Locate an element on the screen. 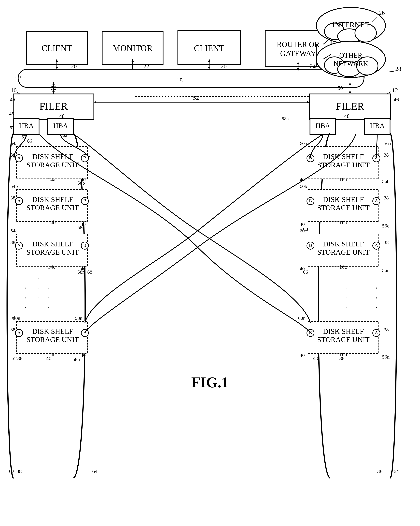  ref-60b: 60b is located at coordinates (303, 186).